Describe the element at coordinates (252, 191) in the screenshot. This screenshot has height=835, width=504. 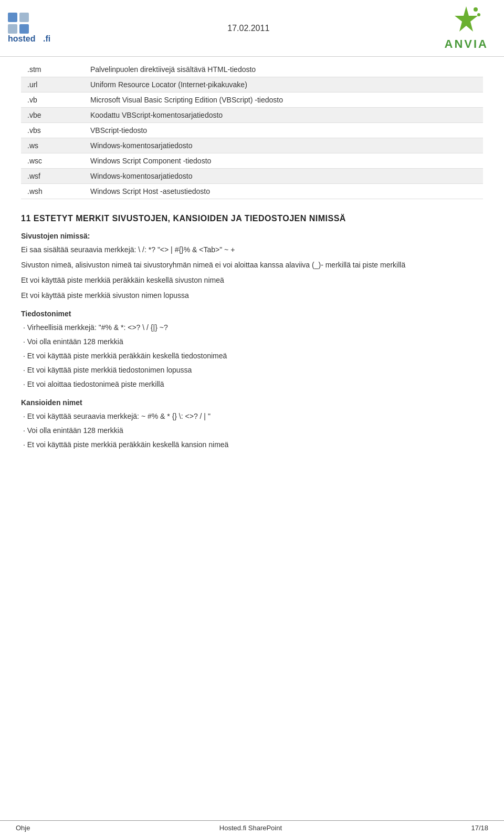
I see `table-row: .wshWindows Script Host -asetustiedosto` at that location.